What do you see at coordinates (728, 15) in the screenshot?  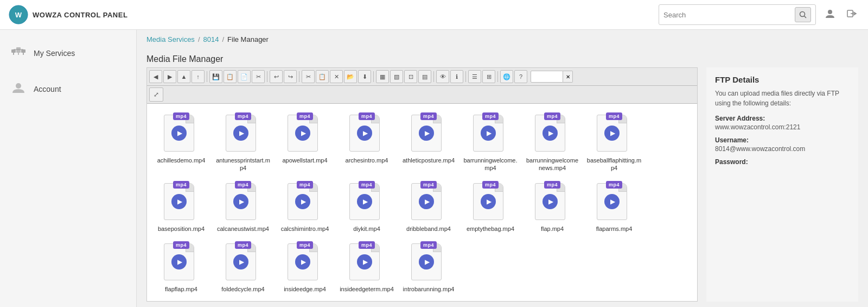 I see `search-input` at bounding box center [728, 15].